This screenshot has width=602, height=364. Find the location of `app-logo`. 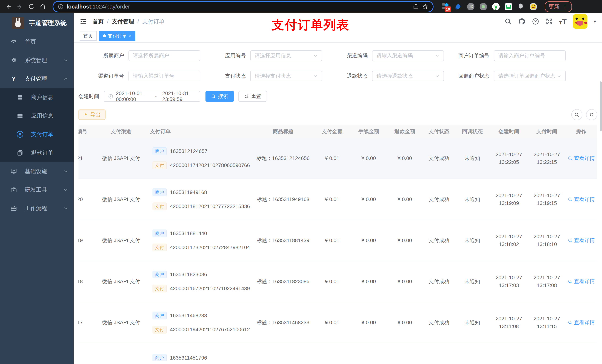

app-logo is located at coordinates (18, 23).